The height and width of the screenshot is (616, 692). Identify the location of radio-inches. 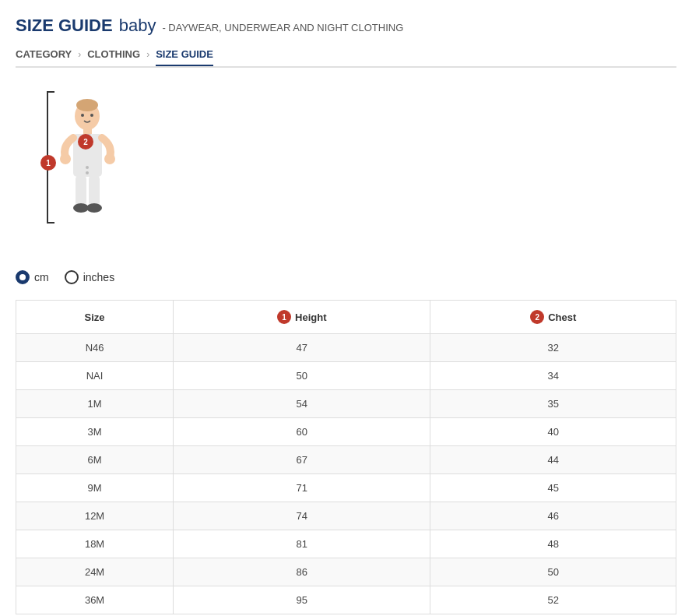
(72, 277).